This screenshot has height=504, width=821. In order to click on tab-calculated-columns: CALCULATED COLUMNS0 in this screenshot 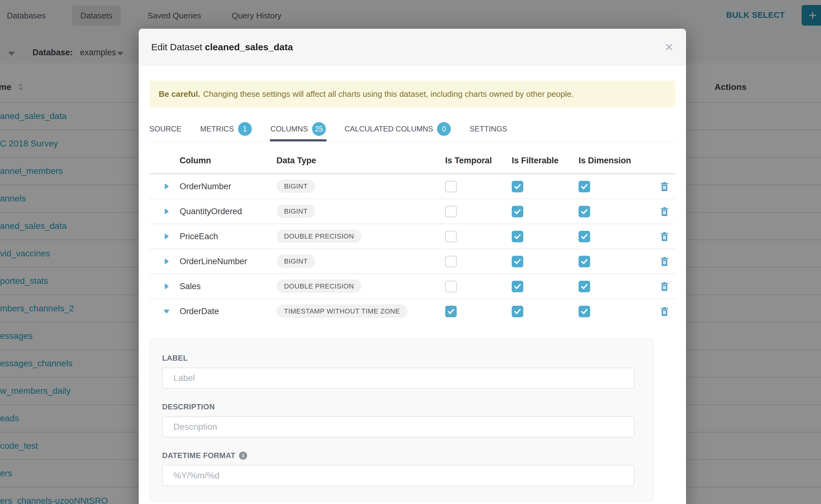, I will do `click(398, 129)`.